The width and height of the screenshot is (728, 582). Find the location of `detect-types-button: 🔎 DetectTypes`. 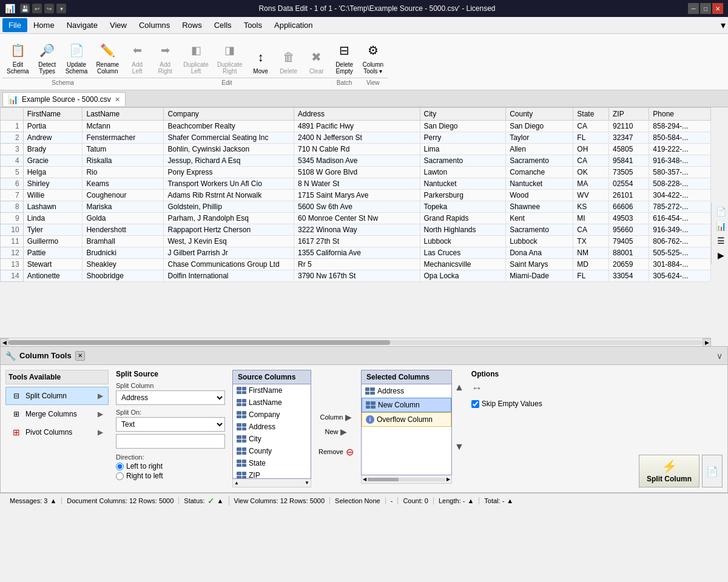

detect-types-button: 🔎 DetectTypes is located at coordinates (47, 58).